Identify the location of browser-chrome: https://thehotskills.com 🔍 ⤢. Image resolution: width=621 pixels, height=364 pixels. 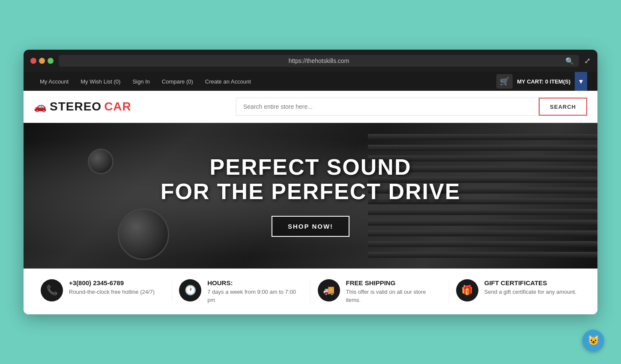
(310, 61).